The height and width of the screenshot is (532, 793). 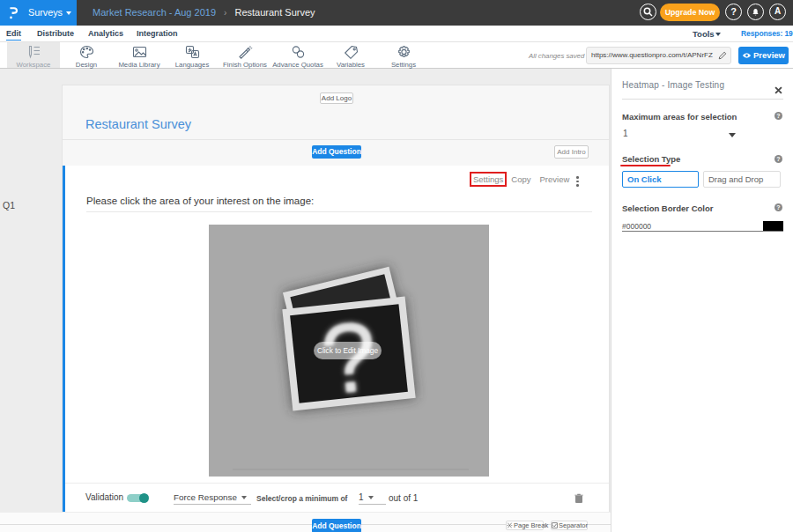 What do you see at coordinates (348, 351) in the screenshot?
I see `svg-text: Click to Edit Image` at bounding box center [348, 351].